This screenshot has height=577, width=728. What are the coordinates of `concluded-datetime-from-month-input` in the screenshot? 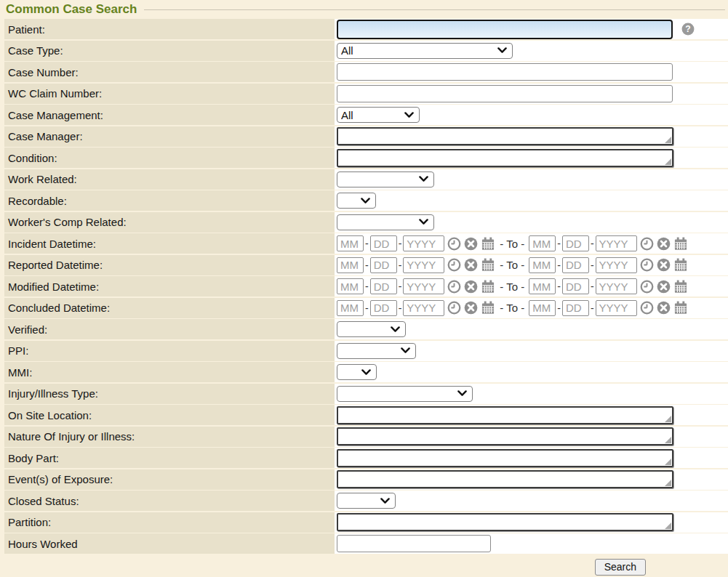 It's located at (351, 308).